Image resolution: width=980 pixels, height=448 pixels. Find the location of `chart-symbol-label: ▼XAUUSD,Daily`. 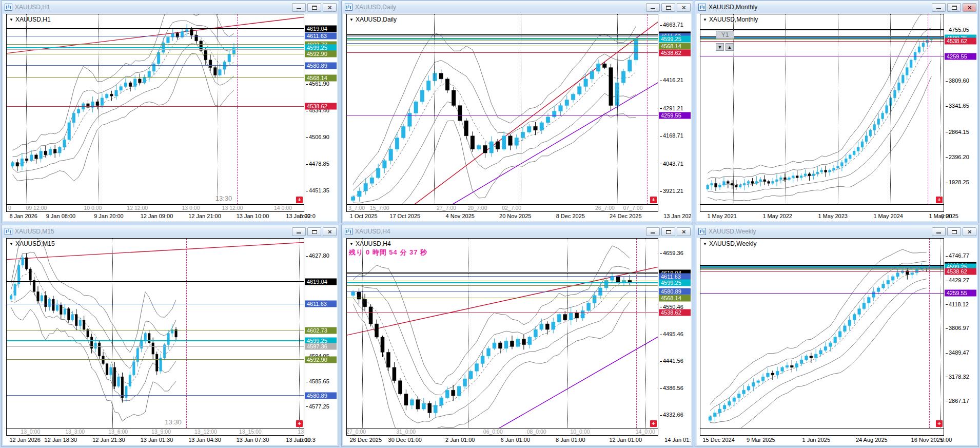

chart-symbol-label: ▼XAUUSD,Daily is located at coordinates (373, 20).